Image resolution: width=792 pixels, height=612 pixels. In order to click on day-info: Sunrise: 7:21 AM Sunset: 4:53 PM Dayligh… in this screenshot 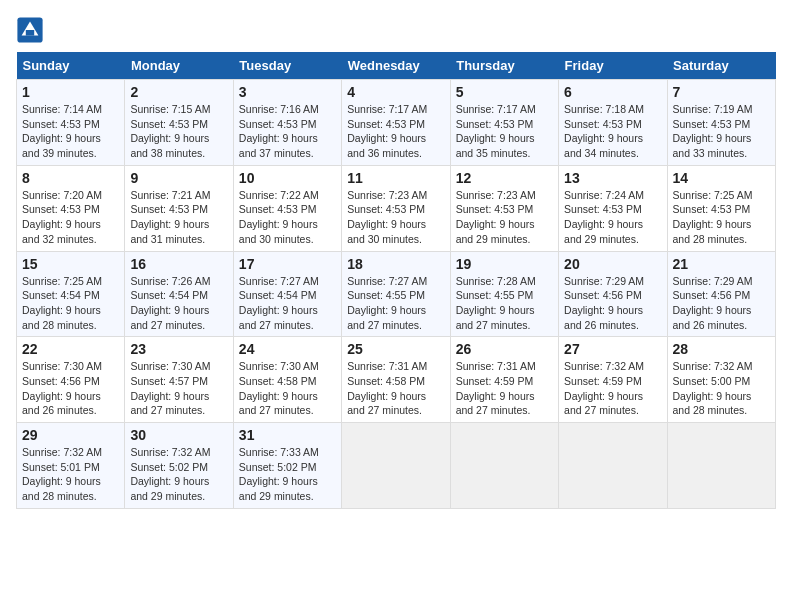, I will do `click(178, 218)`.